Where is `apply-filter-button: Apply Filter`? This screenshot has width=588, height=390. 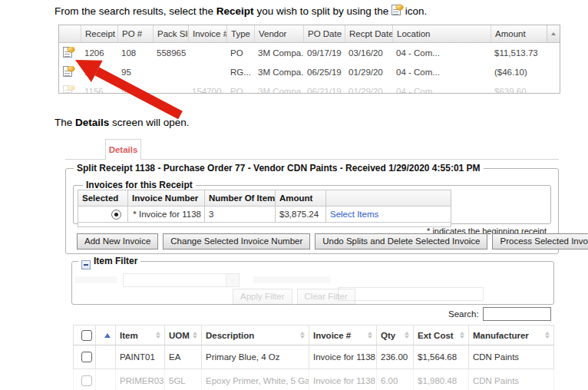 apply-filter-button: Apply Filter is located at coordinates (263, 296).